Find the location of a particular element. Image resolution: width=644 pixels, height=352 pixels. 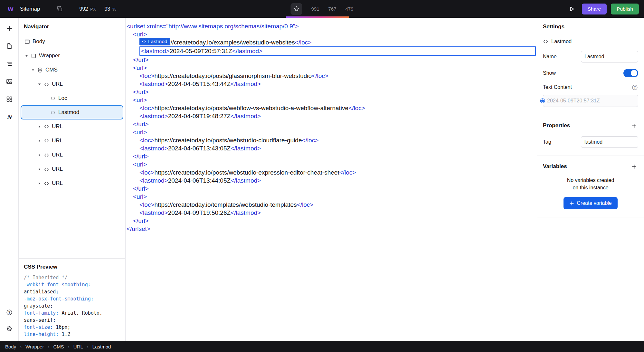

breadcrumb-item-lastmod: Lastmod is located at coordinates (102, 347).